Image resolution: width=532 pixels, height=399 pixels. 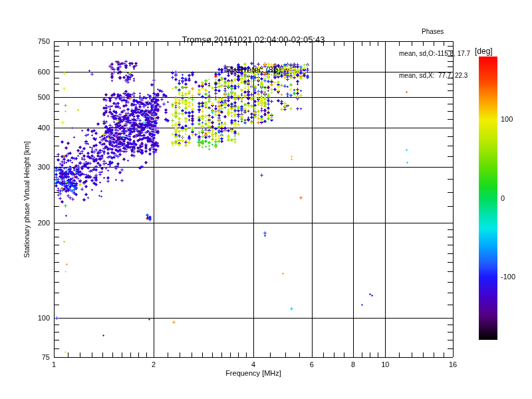 I want to click on y-tick-label: 300, so click(x=39, y=167).